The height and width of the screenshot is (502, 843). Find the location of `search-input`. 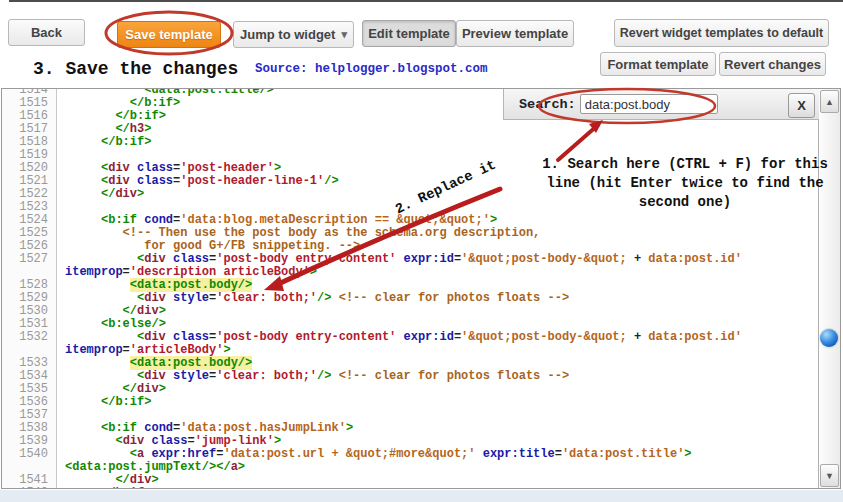

search-input is located at coordinates (649, 104).